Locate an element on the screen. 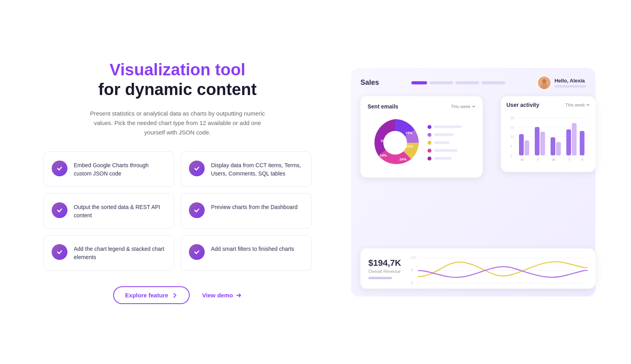 The width and height of the screenshot is (631, 364). user-activity-card: User activity This week 20 15 10 5 0 is located at coordinates (548, 134).